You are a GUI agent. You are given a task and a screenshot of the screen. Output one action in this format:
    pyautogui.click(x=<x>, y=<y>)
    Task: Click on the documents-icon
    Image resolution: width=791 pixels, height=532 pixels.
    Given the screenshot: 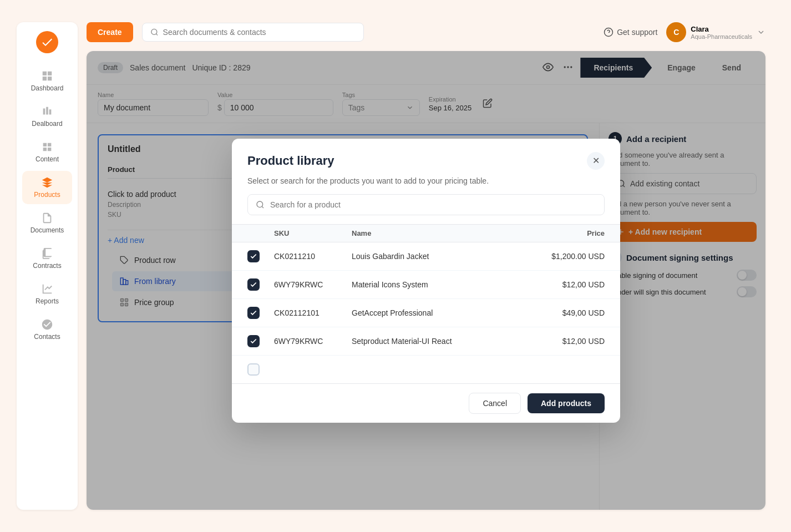 What is the action you would take?
    pyautogui.click(x=47, y=218)
    